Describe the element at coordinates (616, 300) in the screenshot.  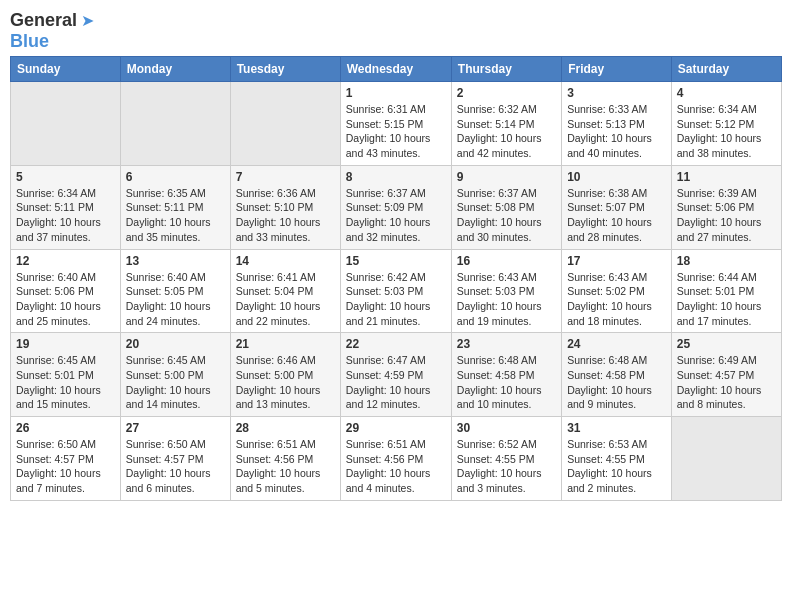
I see `day-info: Sunrise: 6:43 AMSunset: 5:02 PMDaylight:…` at that location.